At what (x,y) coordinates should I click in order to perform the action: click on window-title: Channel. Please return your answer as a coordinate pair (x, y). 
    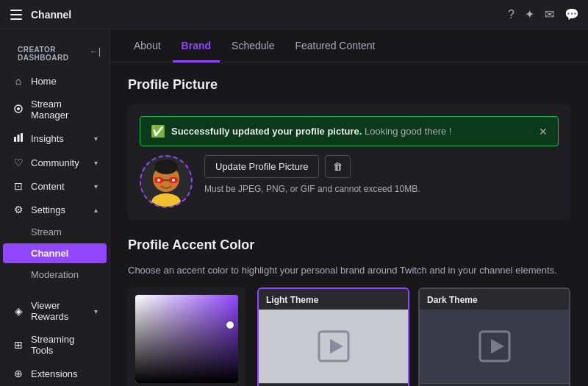
    Looking at the image, I should click on (51, 15).